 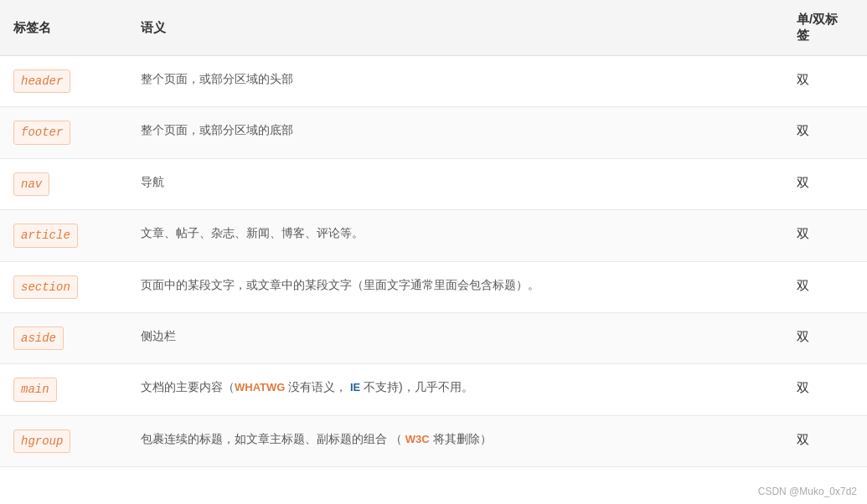 I want to click on tag-badge: section, so click(x=45, y=287).